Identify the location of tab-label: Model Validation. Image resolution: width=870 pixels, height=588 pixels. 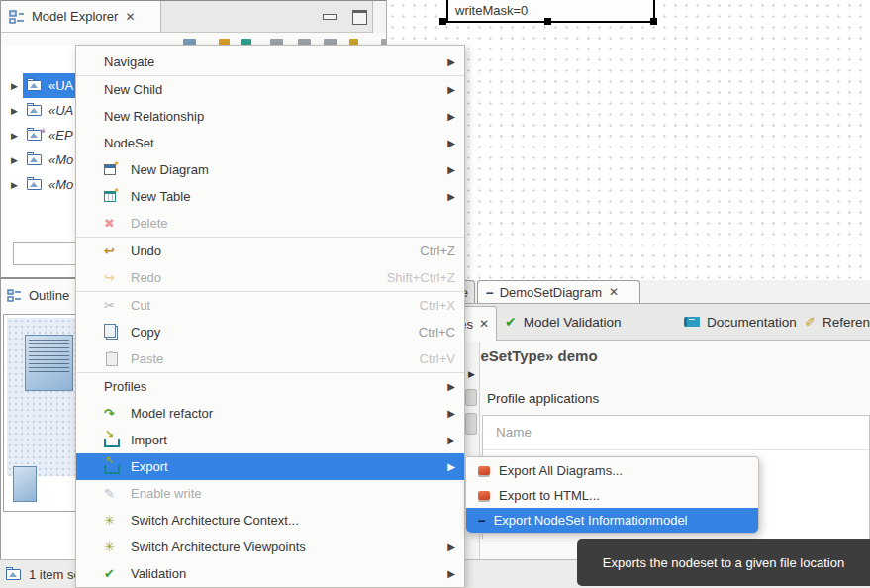
(572, 323).